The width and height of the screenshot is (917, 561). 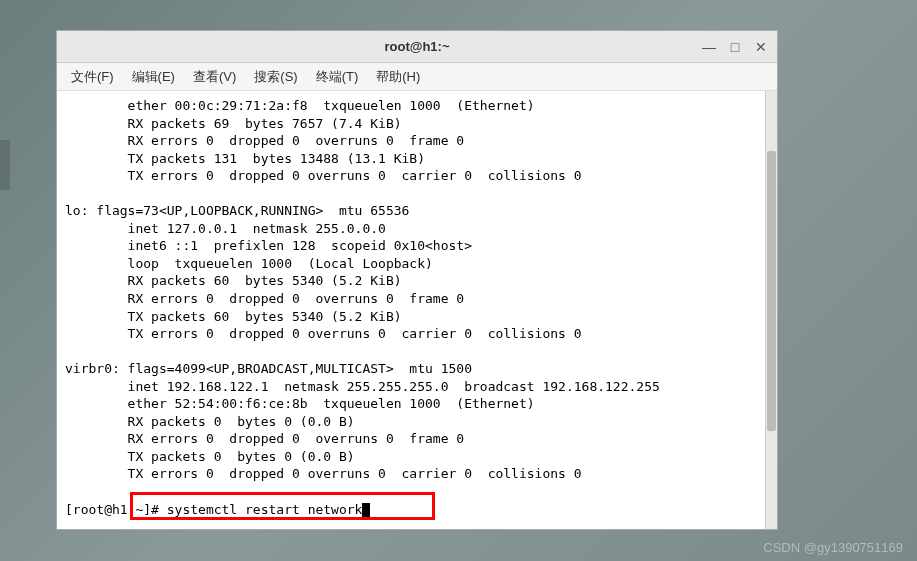 What do you see at coordinates (416, 46) in the screenshot?
I see `window-title: root@h1:~` at bounding box center [416, 46].